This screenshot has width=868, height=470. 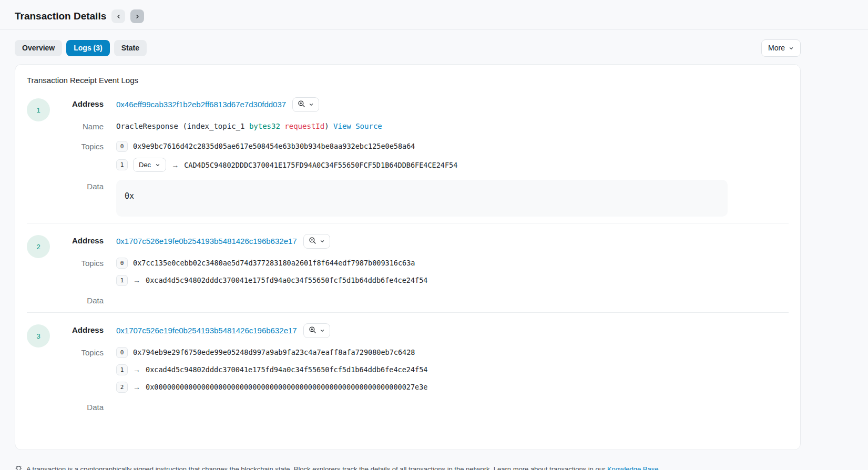 What do you see at coordinates (316, 468) in the screenshot?
I see `footer-text-before: A transaction is a cryptographically sig…` at bounding box center [316, 468].